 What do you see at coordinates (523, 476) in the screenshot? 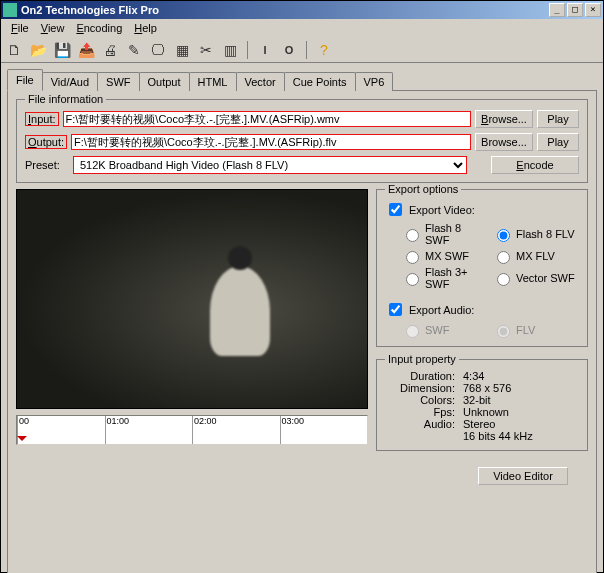
I see `video-editor-button: Video Editor` at bounding box center [523, 476].